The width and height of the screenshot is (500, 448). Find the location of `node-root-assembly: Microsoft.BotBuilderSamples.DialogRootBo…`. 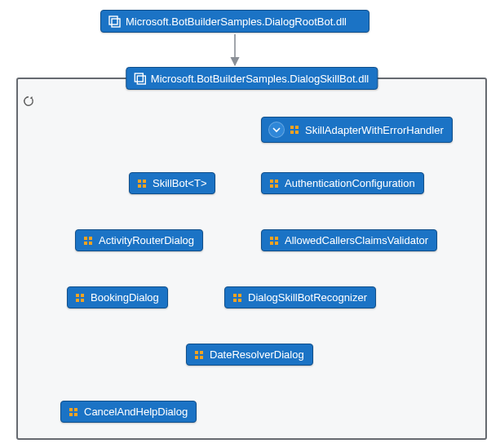

node-root-assembly: Microsoft.BotBuilderSamples.DialogRootBo… is located at coordinates (235, 21).